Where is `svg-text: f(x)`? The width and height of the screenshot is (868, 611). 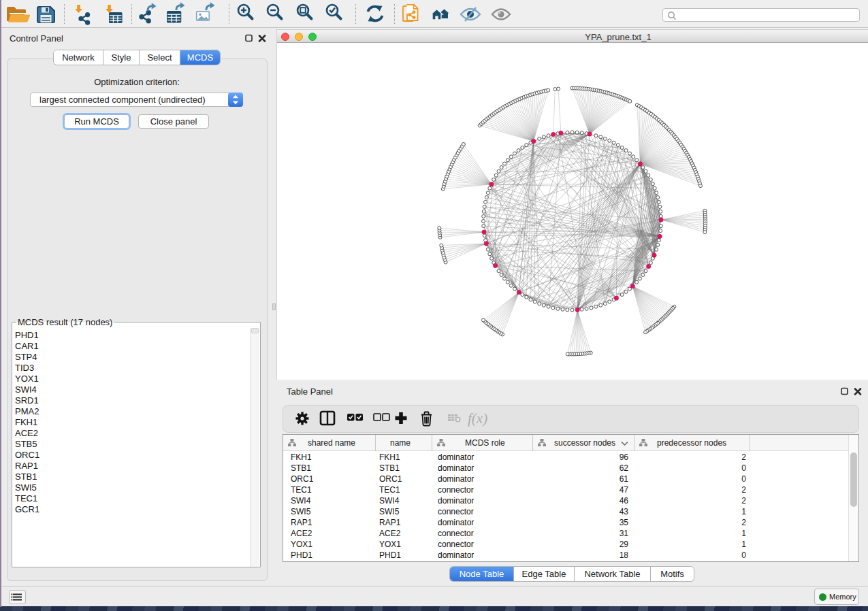
svg-text: f(x) is located at coordinates (478, 418).